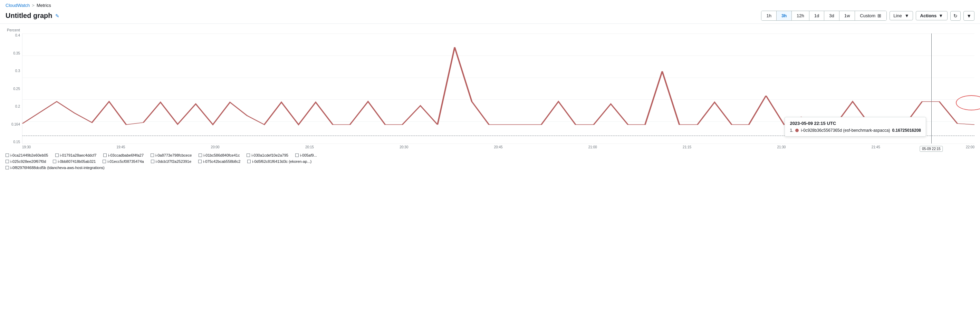  Describe the element at coordinates (969, 16) in the screenshot. I see `more-options-button: ▼` at that location.